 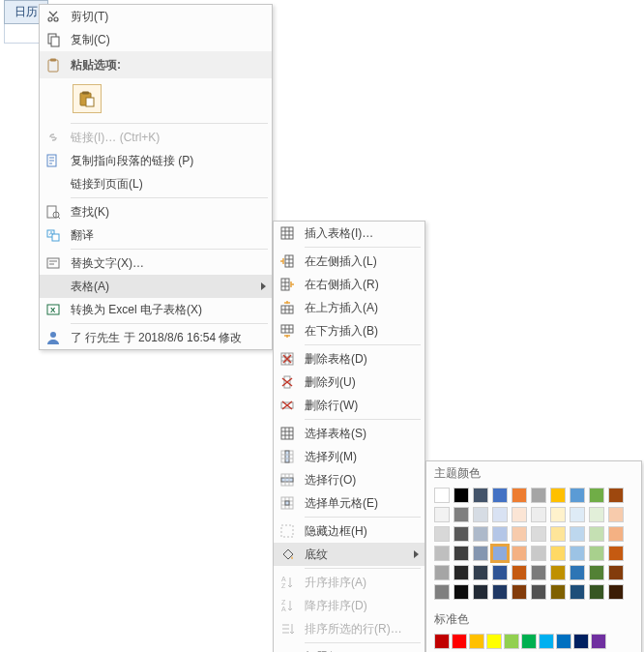 I want to click on delete-col-icon, so click(x=287, y=382).